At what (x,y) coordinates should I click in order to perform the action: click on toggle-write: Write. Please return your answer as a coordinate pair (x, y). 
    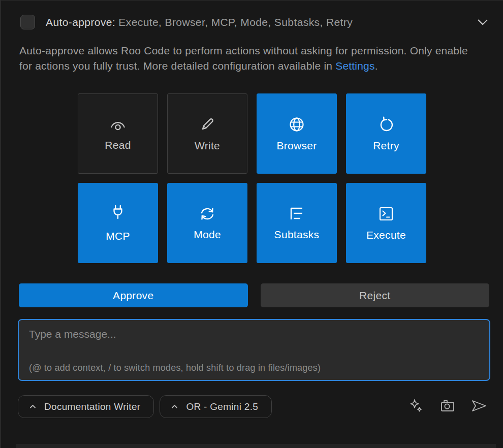
    Looking at the image, I should click on (207, 134).